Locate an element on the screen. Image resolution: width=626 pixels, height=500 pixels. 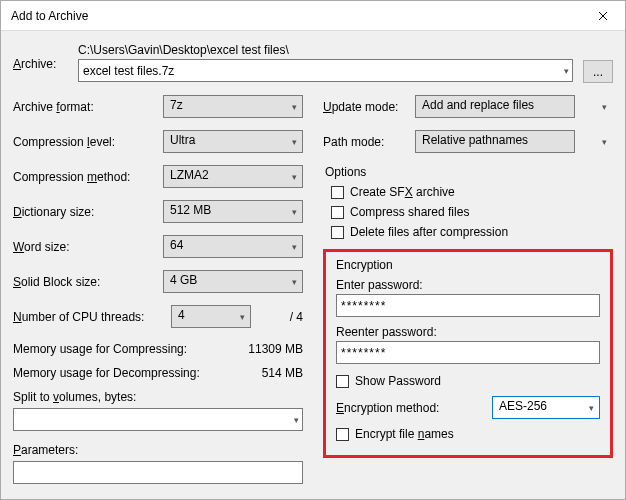
compress-shared-checkbox: Compress shared files is located at coordinates (472, 212).